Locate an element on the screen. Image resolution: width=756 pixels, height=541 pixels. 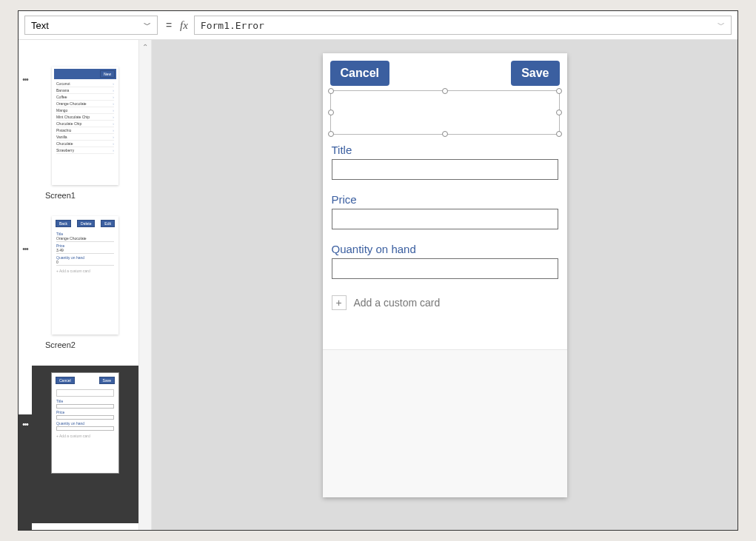
formula-bar: Text ﹀ = fx Form1.Error ﹀ is located at coordinates (378, 25).